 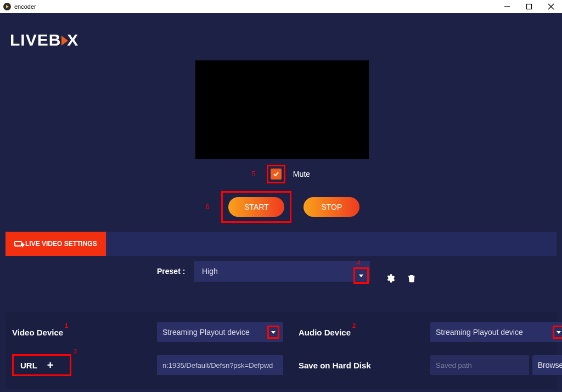 What do you see at coordinates (29, 366) in the screenshot?
I see `url-label: URL` at bounding box center [29, 366].